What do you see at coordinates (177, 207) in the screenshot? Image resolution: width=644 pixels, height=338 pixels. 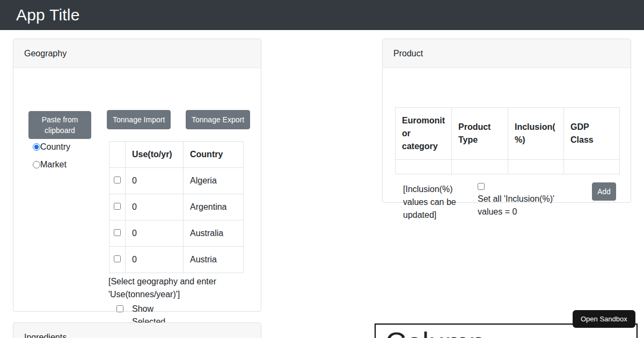 I see `geography-table-row: 0 Argentina` at bounding box center [177, 207].